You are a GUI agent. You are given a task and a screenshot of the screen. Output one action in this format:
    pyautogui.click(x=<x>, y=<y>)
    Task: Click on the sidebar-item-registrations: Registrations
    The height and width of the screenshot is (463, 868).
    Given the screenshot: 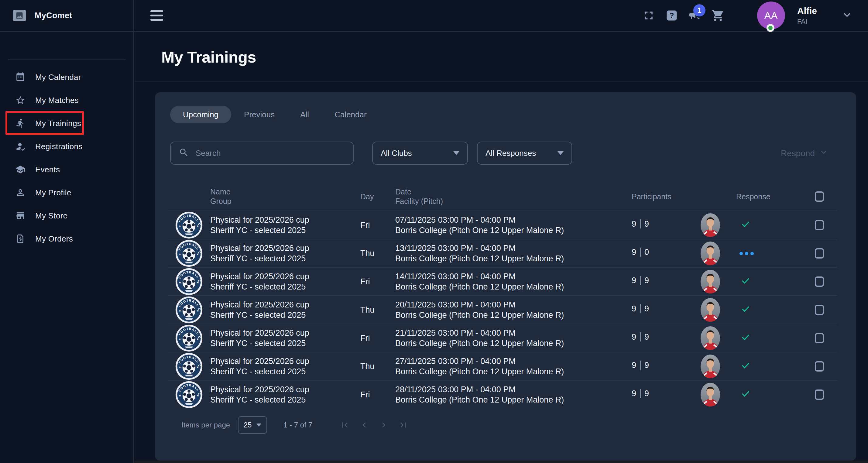 What is the action you would take?
    pyautogui.click(x=67, y=146)
    